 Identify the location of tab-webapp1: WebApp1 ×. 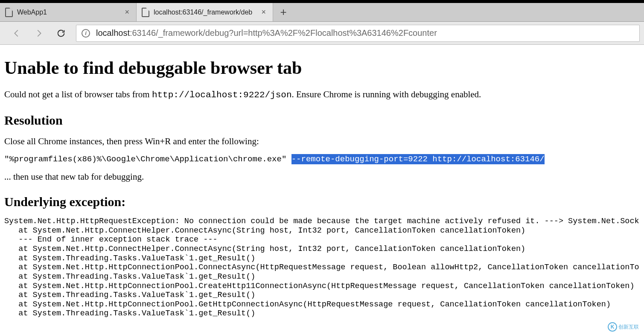
(68, 12).